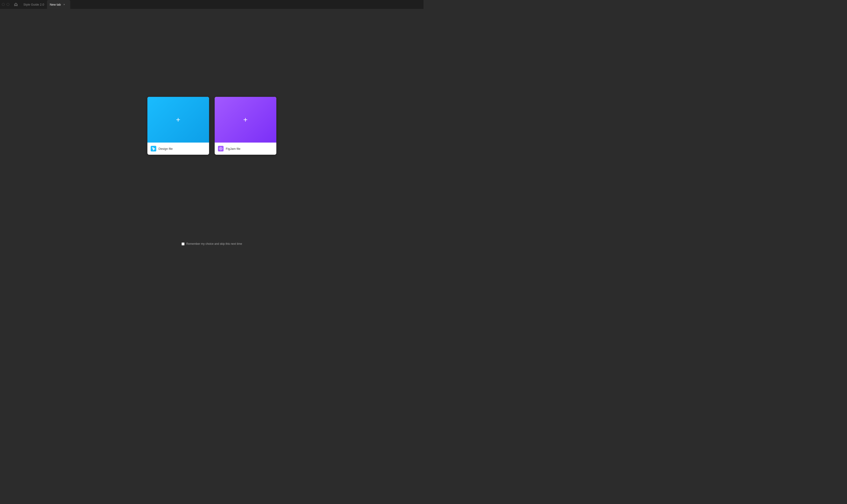 This screenshot has width=847, height=504. What do you see at coordinates (16, 4) in the screenshot?
I see `home-button` at bounding box center [16, 4].